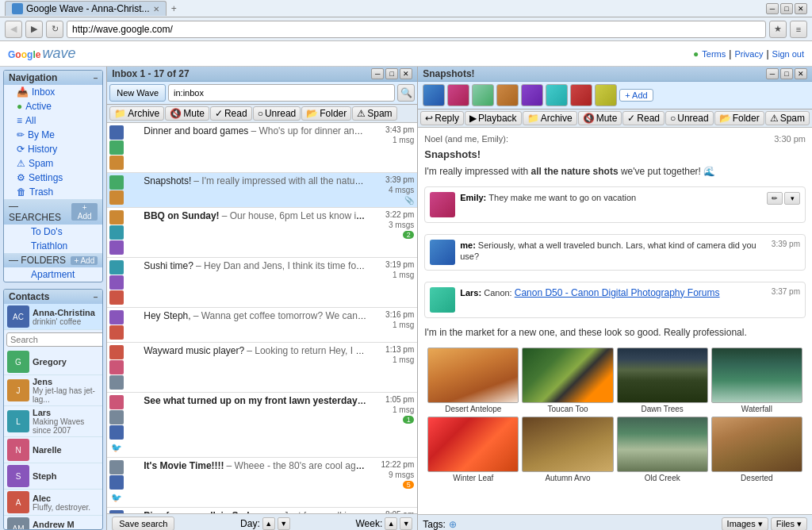 This screenshot has width=812, height=530. Describe the element at coordinates (778, 29) in the screenshot. I see `bookmark-button: ★` at that location.